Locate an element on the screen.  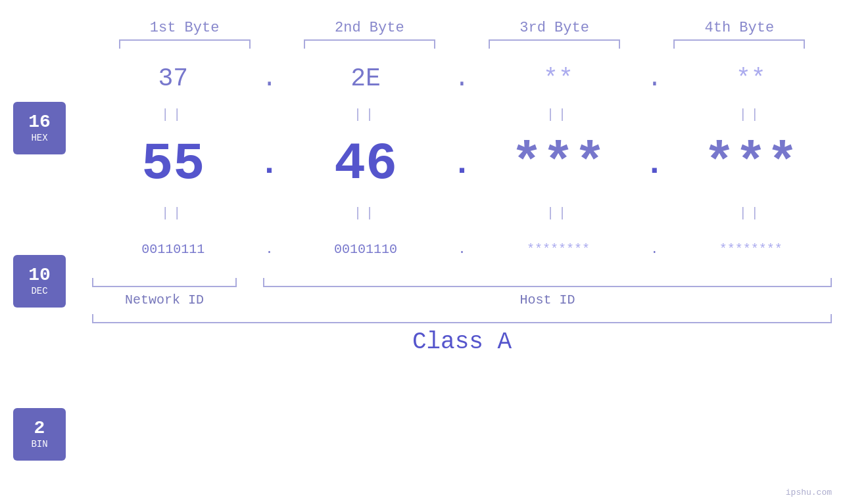
hex-badge-num: 16 is located at coordinates (39, 122).